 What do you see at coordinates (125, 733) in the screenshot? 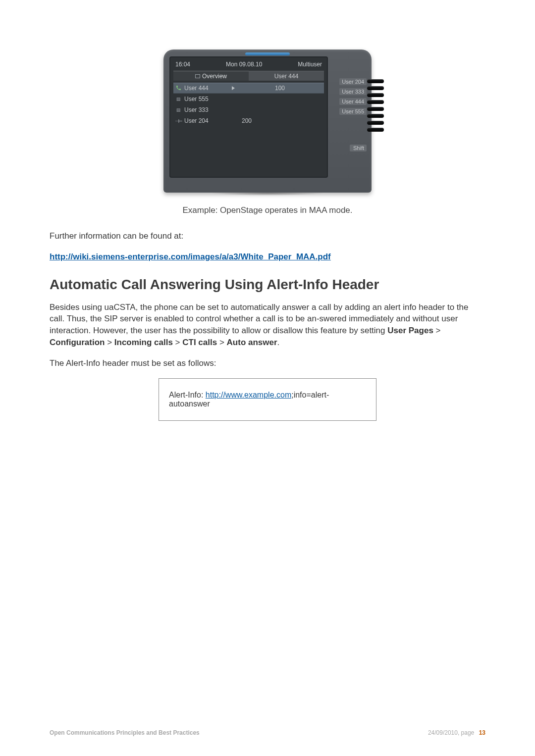
I see `footer-title: Open Communications Principles and Best …` at bounding box center [125, 733].